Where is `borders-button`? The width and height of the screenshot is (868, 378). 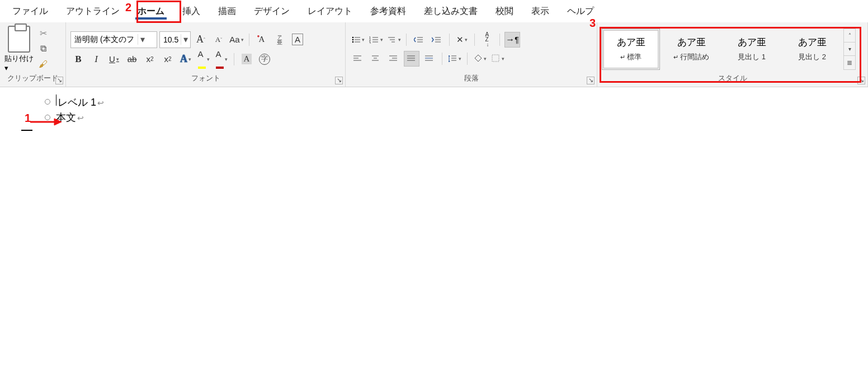 borders-button is located at coordinates (498, 59).